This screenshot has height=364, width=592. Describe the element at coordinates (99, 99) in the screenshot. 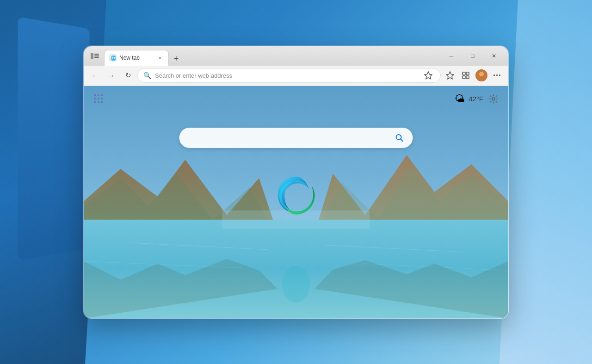

I see `apps-grid-icon` at that location.